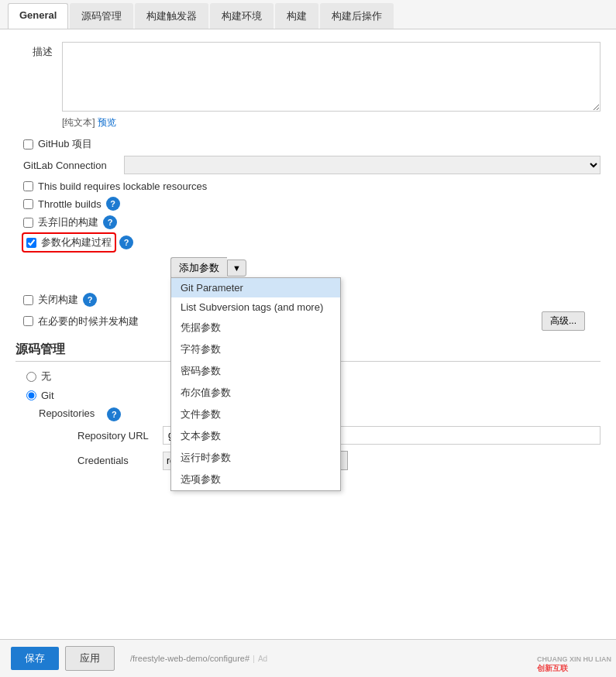 Image resolution: width=616 pixels, height=677 pixels. I want to click on address-extra: Ad, so click(263, 658).